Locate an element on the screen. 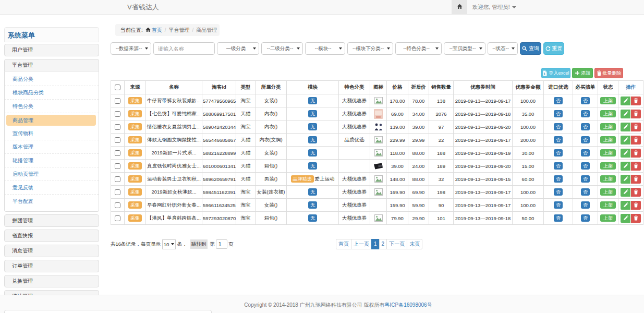  filter-select-feature-category: --特色分类-- is located at coordinates (418, 49).